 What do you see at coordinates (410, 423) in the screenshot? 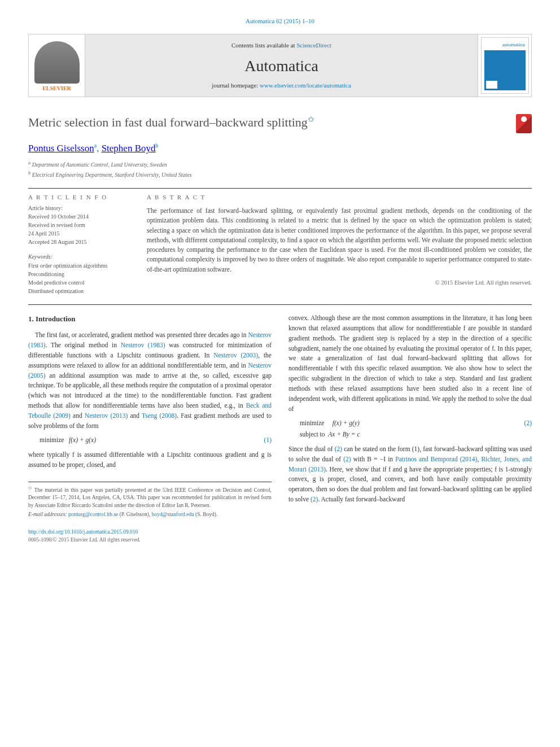
I see `equation-2-row1: minimize f(x) + g(y) (2)` at bounding box center [410, 423].